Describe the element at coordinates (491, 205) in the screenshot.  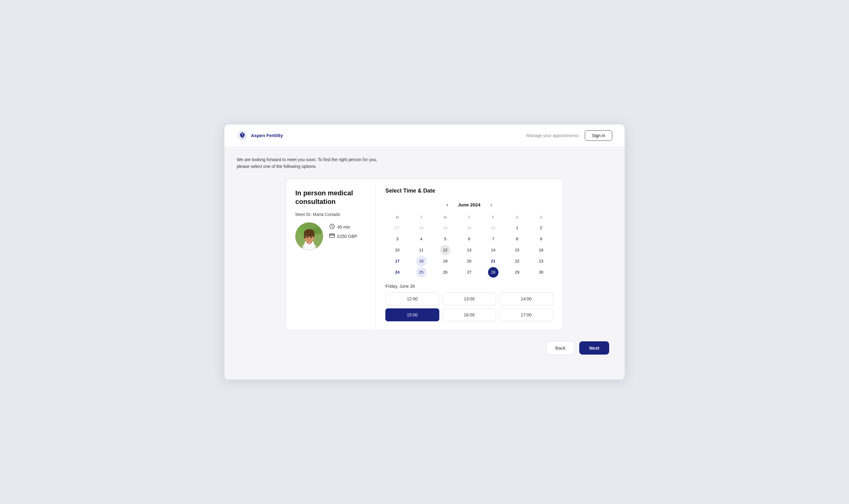
I see `next-month-button: ›` at that location.